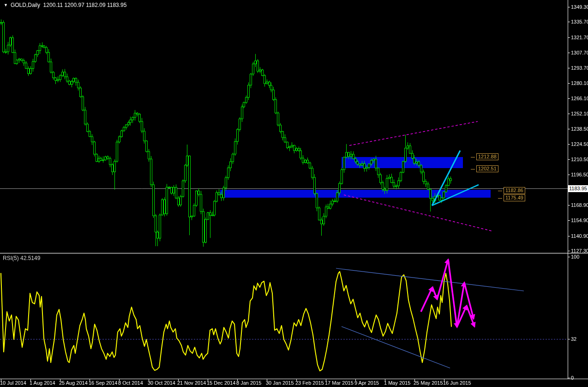 This screenshot has height=387, width=588. I want to click on chart-title: ▼GOLD,Daily 1200.11 1200.97 1182.09 1183…, so click(65, 5).